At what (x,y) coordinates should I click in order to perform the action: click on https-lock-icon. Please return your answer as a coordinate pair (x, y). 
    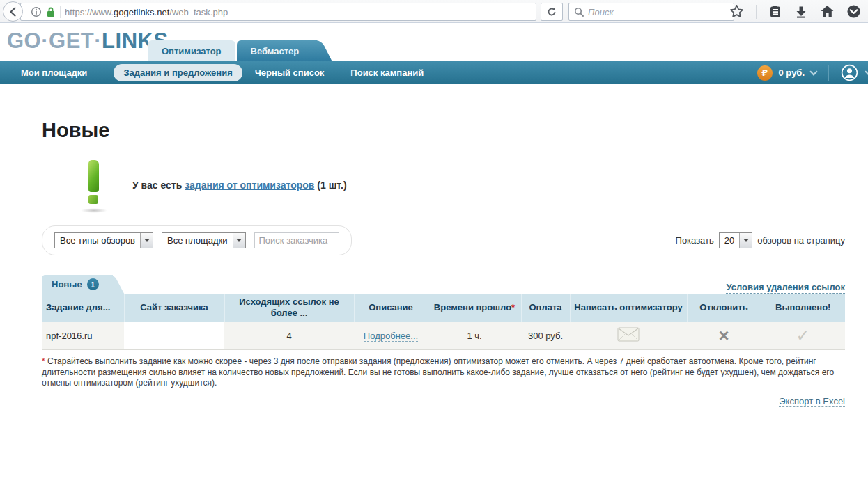
    Looking at the image, I should click on (51, 12).